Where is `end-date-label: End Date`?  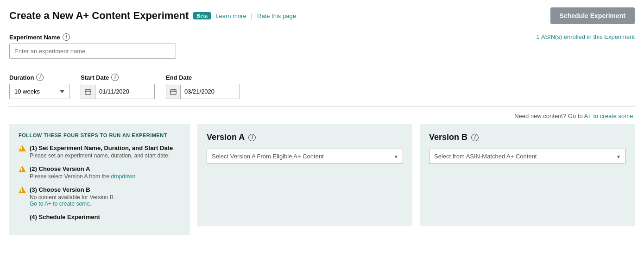
end-date-label: End Date is located at coordinates (203, 78).